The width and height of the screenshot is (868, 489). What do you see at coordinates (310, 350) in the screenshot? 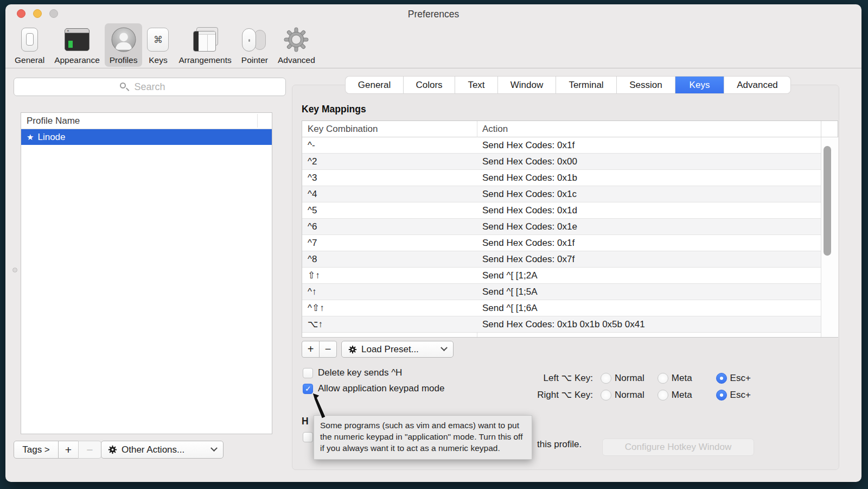
I see `add-mapping-button: +` at bounding box center [310, 350].